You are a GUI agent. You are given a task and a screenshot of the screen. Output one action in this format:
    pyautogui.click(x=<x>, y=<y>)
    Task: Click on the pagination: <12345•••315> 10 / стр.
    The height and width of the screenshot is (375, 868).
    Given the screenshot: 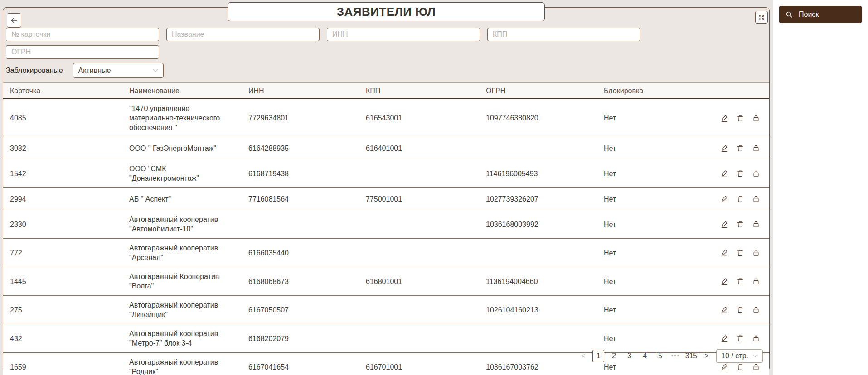 What is the action you would take?
    pyautogui.click(x=670, y=356)
    